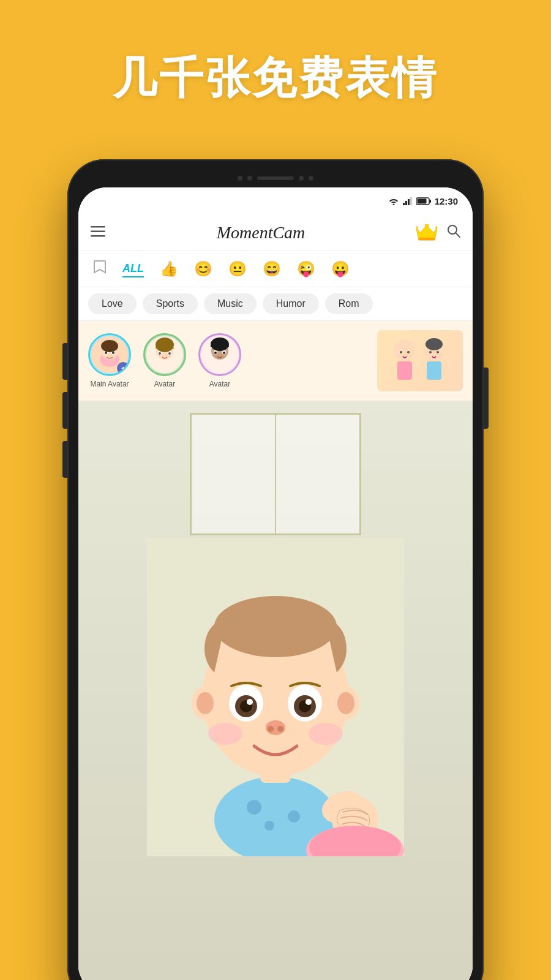  Describe the element at coordinates (306, 269) in the screenshot. I see `tab-wink: 😜` at that location.